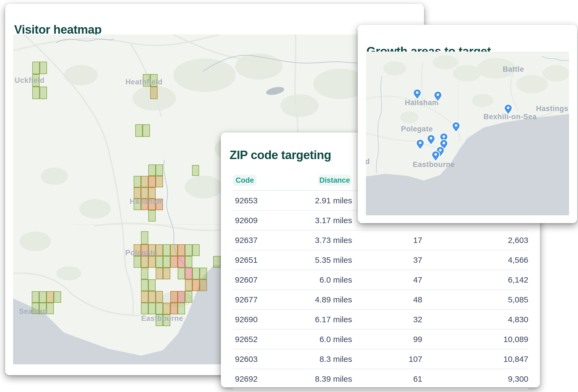  Describe the element at coordinates (475, 379) in the screenshot. I see `population-cell: 9,300` at that location.